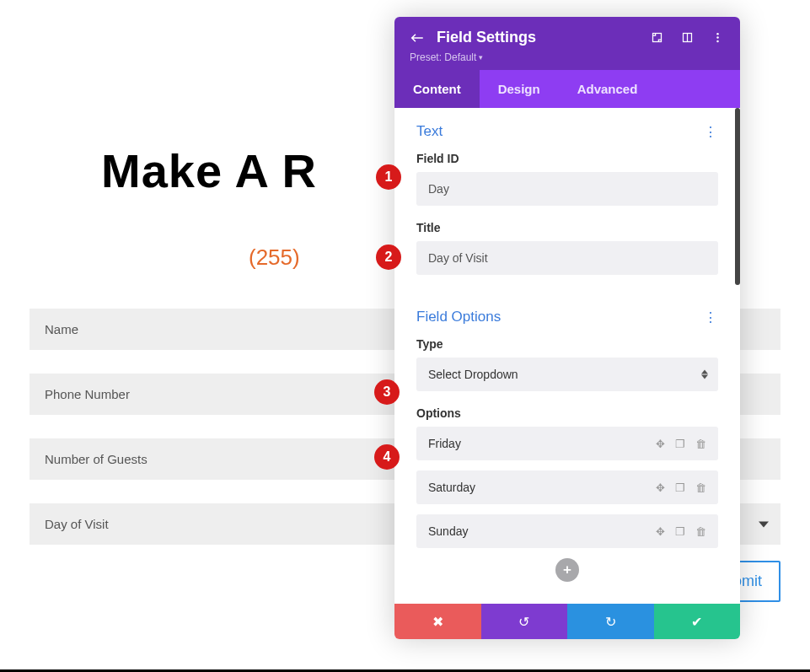 The height and width of the screenshot is (672, 810). Describe the element at coordinates (705, 374) in the screenshot. I see `sort-arrows-icon` at that location.